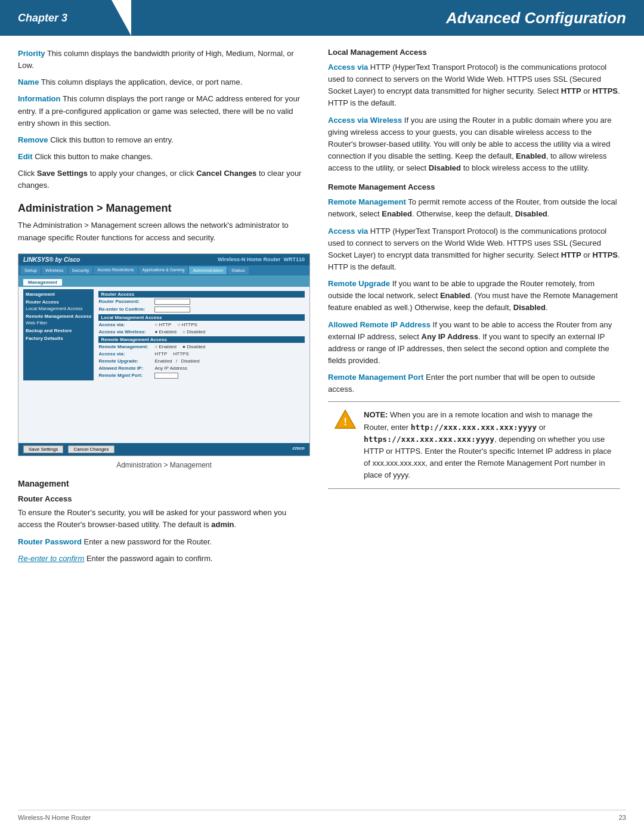 The height and width of the screenshot is (833, 644). What do you see at coordinates (474, 383) in the screenshot?
I see `remote-port-para: Remote Management Port Enter the port nu…` at bounding box center [474, 383].